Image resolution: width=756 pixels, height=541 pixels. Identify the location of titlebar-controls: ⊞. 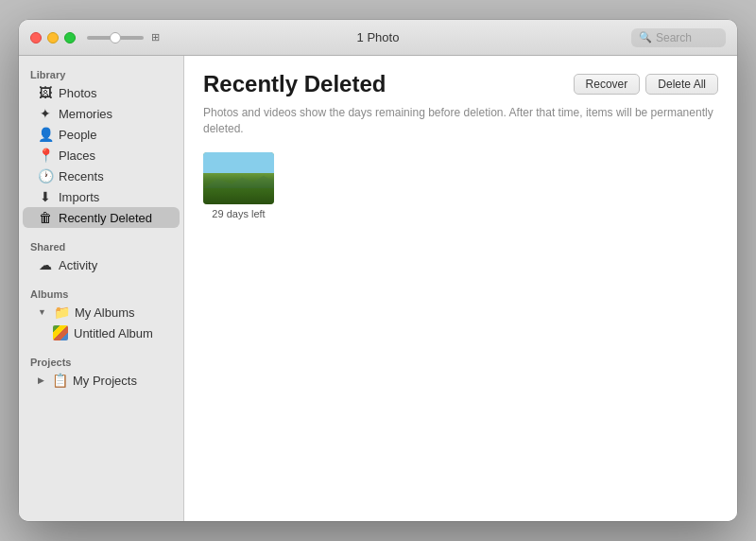
(123, 38).